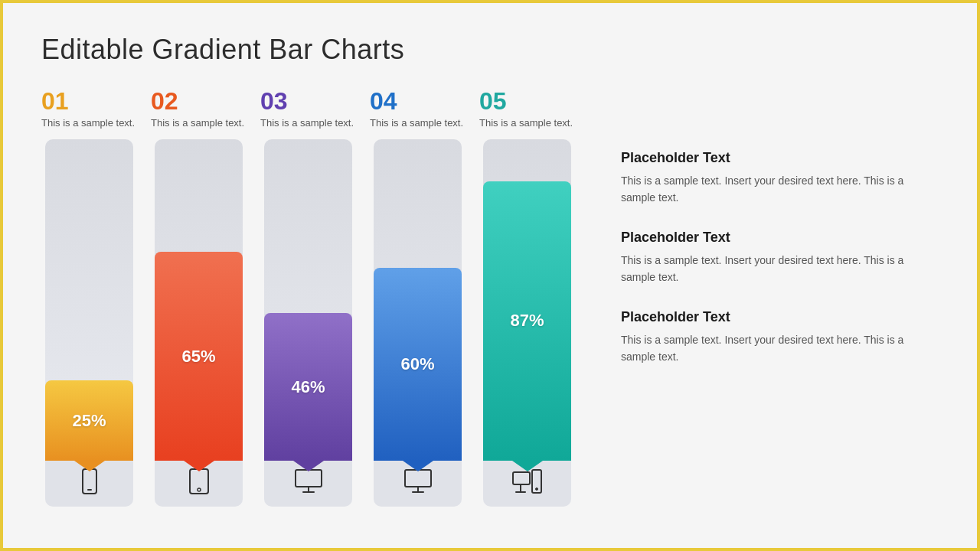  Describe the element at coordinates (308, 387) in the screenshot. I see `bar-fill-3: 46%` at that location.